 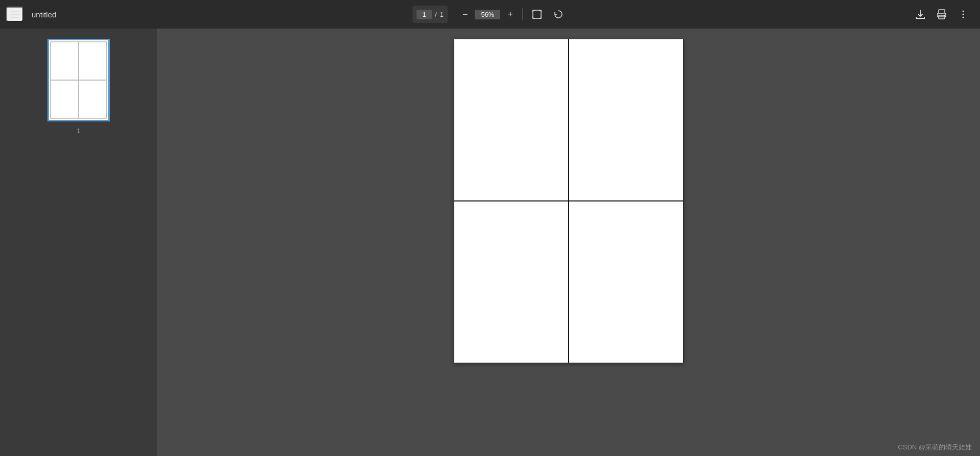 I want to click on fit-page-button, so click(x=537, y=14).